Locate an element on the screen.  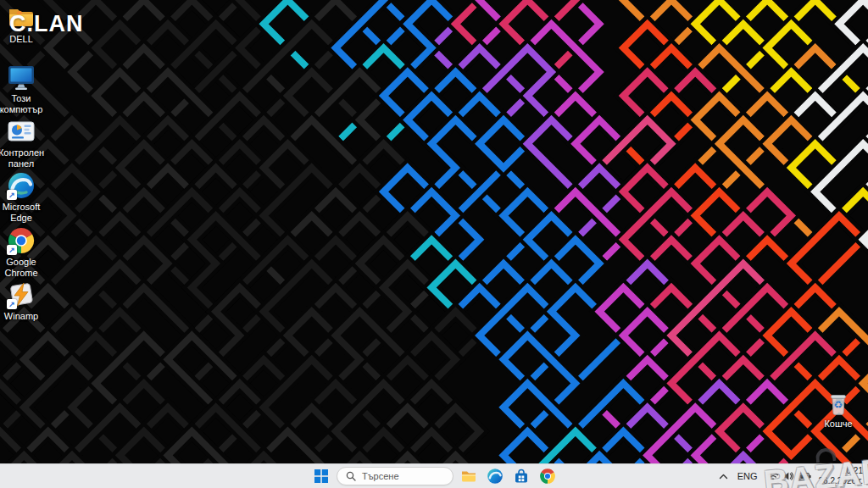
desktop-icon-edge: ↗ Microsoft Edge is located at coordinates (25, 197).